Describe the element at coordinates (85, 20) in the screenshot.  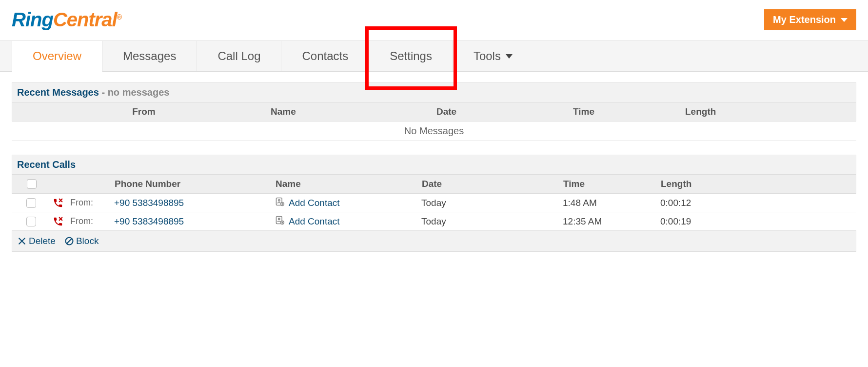
I see `logo-text-central: Central` at that location.